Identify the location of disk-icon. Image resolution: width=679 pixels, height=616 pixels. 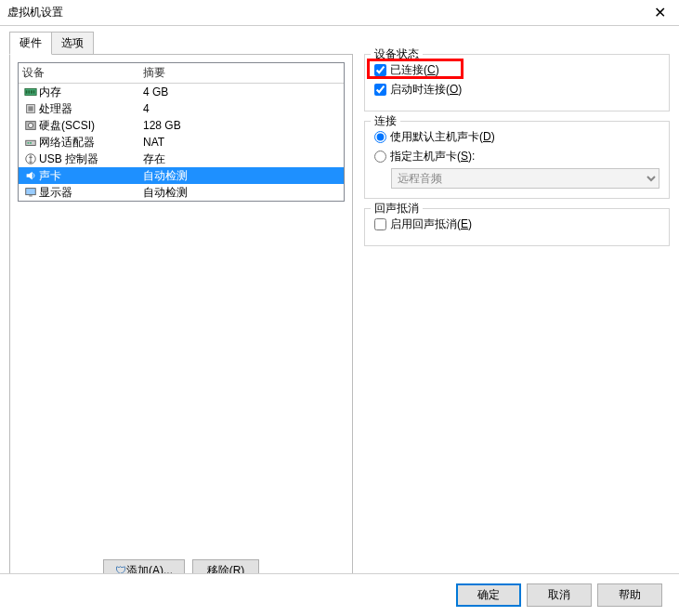
(31, 125).